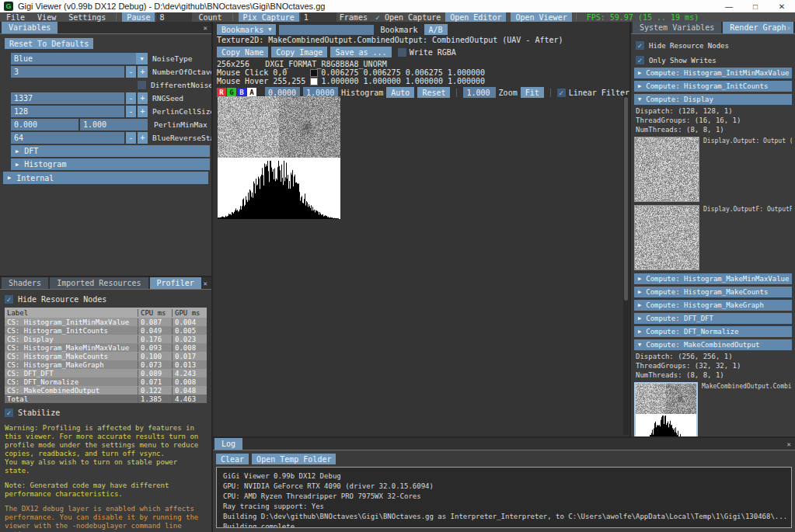 This screenshot has width=795, height=532. What do you see at coordinates (49, 43) in the screenshot?
I see `reset-to-defaults-button: Reset To Defaults` at bounding box center [49, 43].